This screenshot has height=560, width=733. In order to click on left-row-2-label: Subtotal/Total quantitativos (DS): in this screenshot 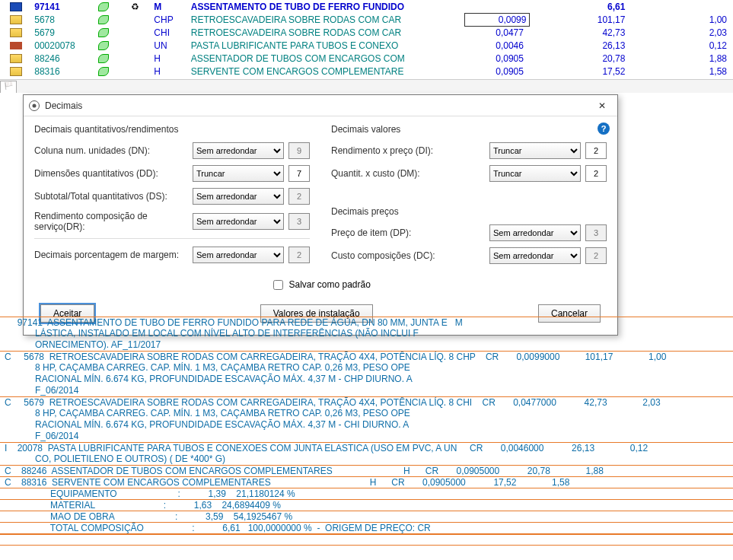, I will do `click(113, 196)`.